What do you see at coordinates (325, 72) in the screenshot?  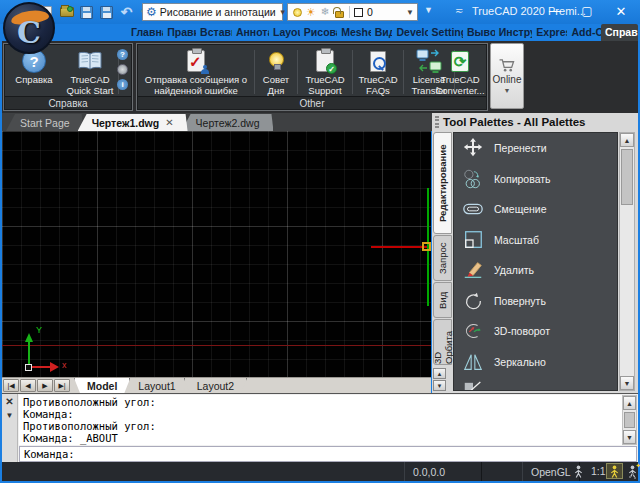 I see `support-button: ✓ TrueCAD Support` at bounding box center [325, 72].